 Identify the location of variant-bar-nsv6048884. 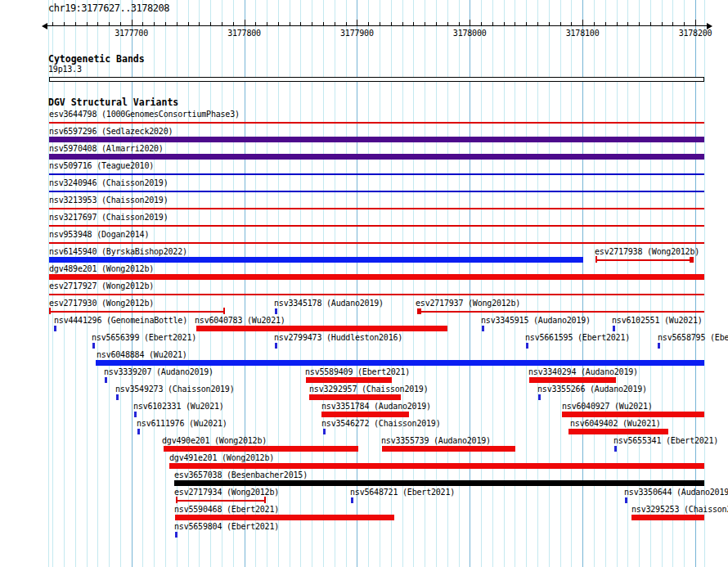
(400, 363).